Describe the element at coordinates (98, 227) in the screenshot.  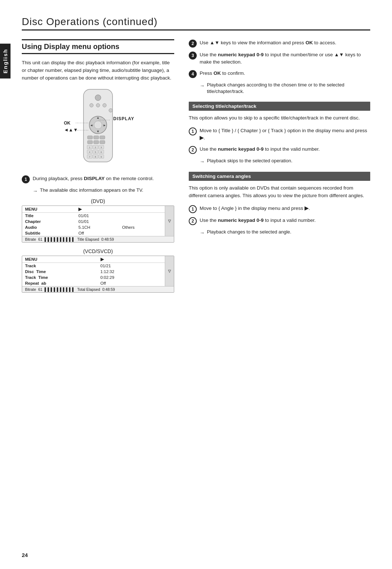
I see `dvd-audio-row: Audio 5.1CH Others` at that location.